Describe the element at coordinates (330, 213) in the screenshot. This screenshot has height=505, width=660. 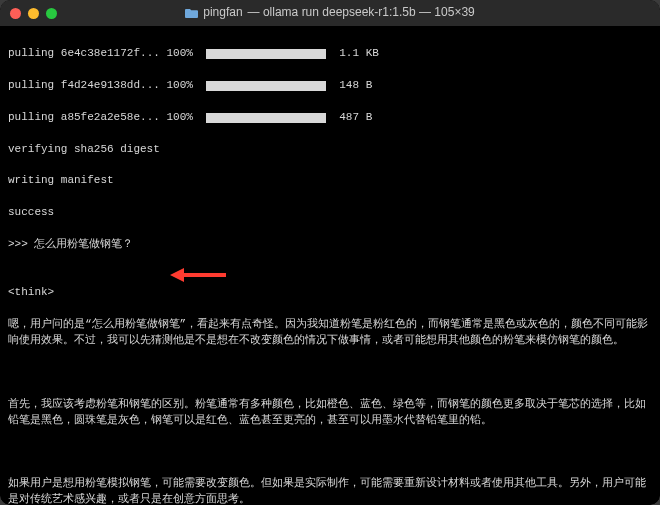
I see `status-line: success` at that location.